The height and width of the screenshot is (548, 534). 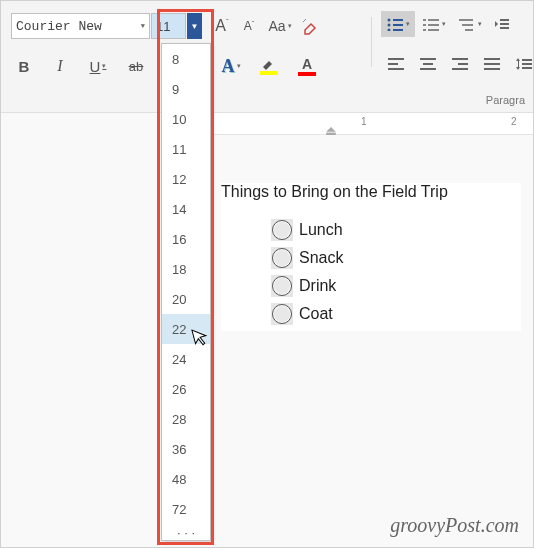 I want to click on decrease-indent-button, so click(x=502, y=24).